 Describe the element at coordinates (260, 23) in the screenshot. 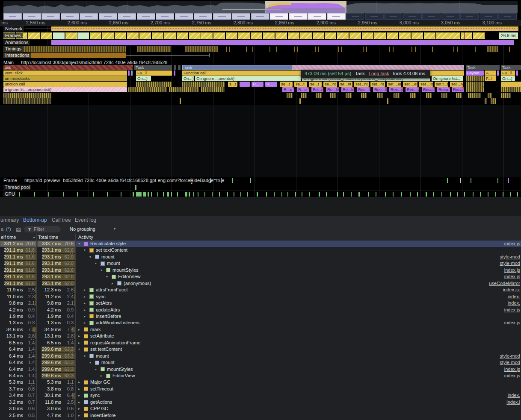

I see `time-ruler: ms 2,550 ms2,600 ms2,650 ms2,700 ms2,750…` at that location.